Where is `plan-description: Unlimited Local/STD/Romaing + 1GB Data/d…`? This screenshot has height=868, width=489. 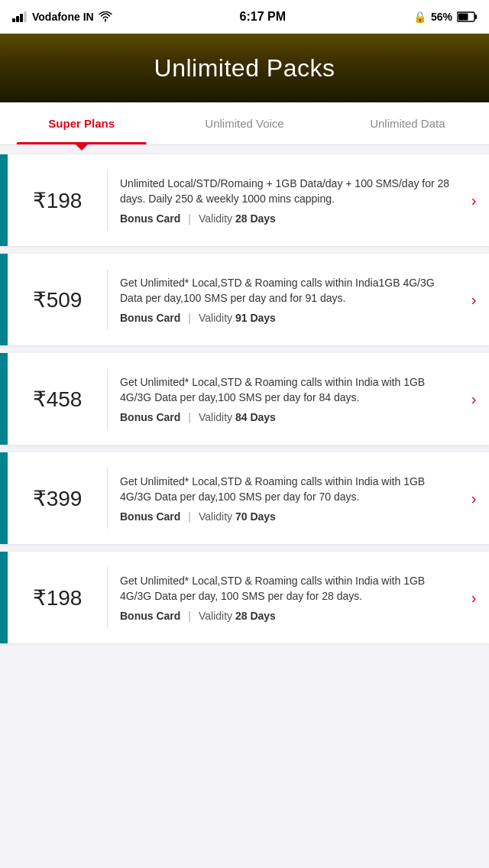
plan-description: Unlimited Local/STD/Romaing + 1GB Data/d… is located at coordinates (286, 191).